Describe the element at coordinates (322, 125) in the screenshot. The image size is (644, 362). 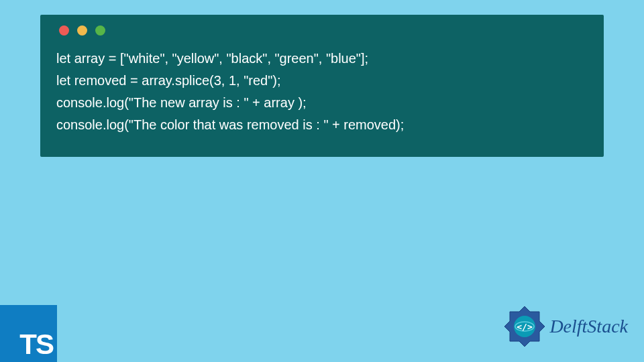
I see `code-line: console.log("The color that was removed …` at that location.